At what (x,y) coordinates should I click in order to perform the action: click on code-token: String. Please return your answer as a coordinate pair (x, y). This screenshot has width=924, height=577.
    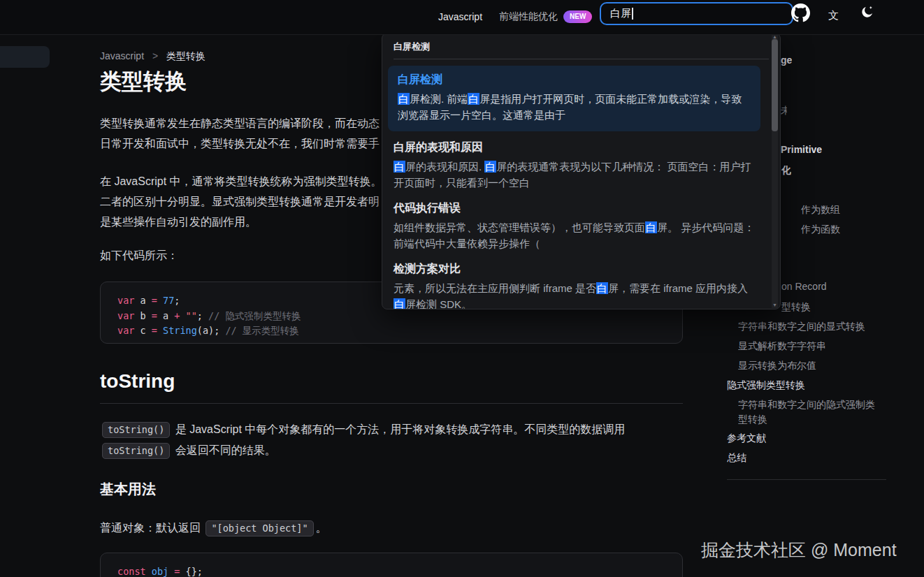
    Looking at the image, I should click on (180, 330).